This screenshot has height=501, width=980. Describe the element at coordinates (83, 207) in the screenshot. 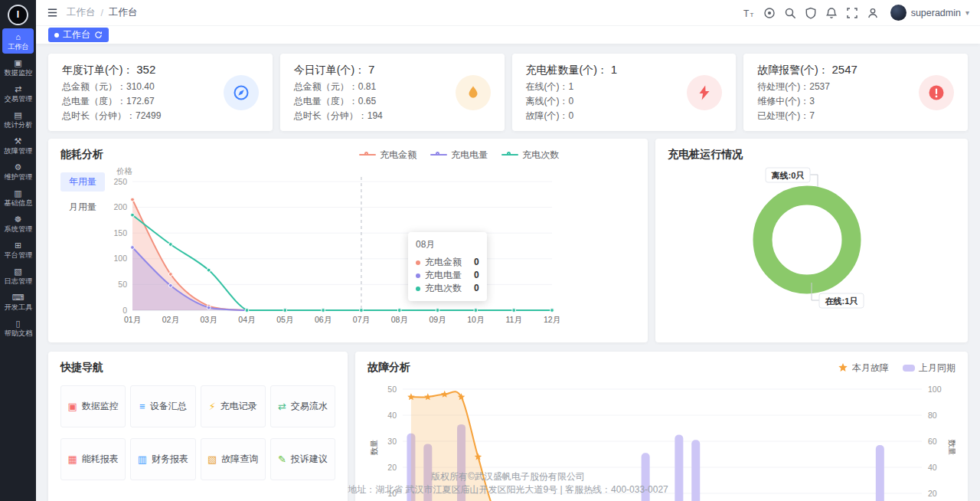

I see `energy-tab-1: 月用量` at that location.